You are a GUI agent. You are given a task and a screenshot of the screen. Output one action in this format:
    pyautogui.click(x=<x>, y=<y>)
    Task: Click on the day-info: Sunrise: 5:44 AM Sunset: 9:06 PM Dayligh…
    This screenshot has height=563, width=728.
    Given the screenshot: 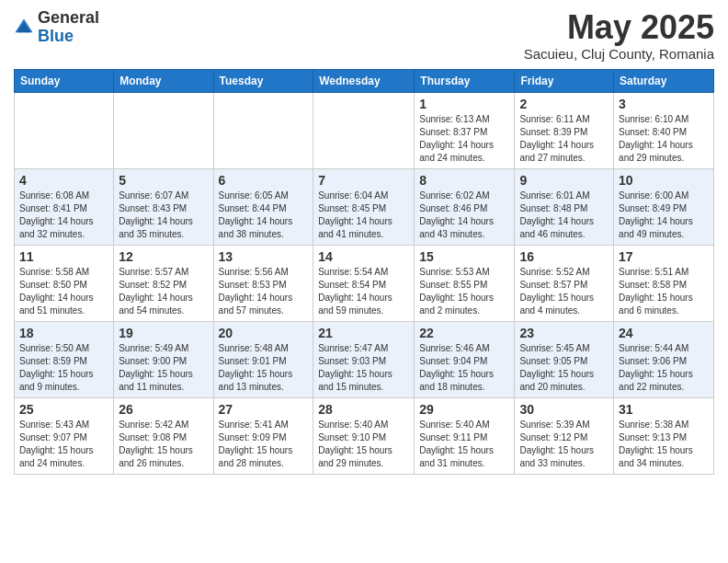 What is the action you would take?
    pyautogui.click(x=664, y=368)
    